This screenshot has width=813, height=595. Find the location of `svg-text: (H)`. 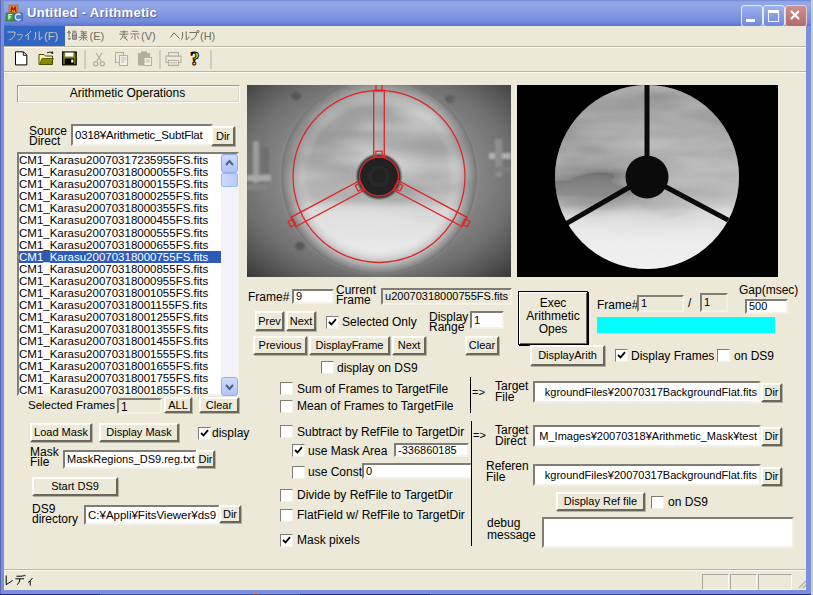

svg-text: (H) is located at coordinates (208, 36).